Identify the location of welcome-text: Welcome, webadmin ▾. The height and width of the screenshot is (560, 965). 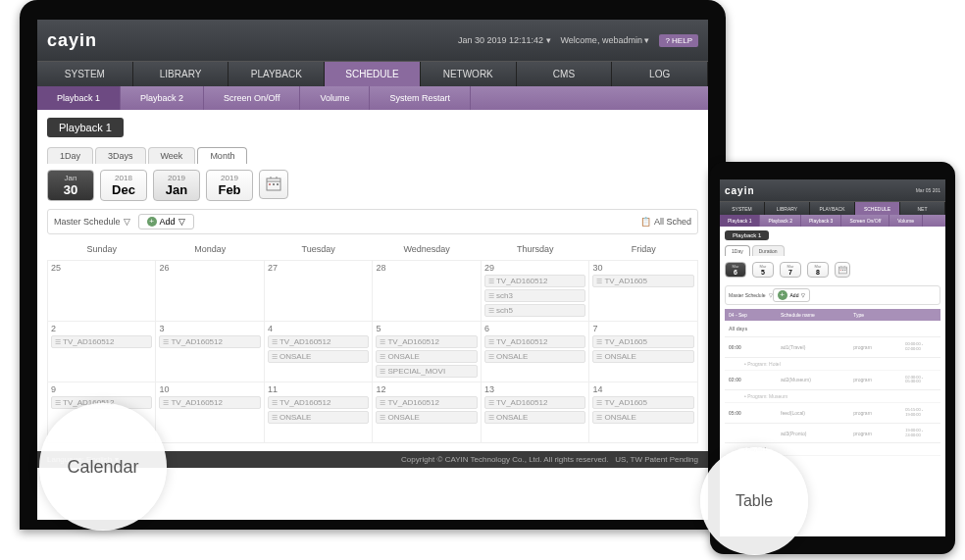
(606, 40).